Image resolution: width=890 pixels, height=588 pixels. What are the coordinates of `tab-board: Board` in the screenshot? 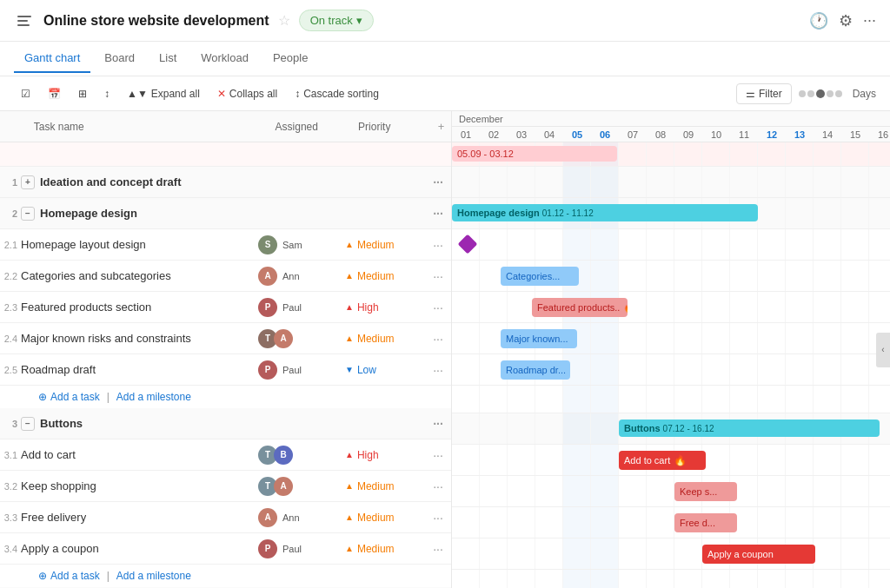 It's located at (120, 59).